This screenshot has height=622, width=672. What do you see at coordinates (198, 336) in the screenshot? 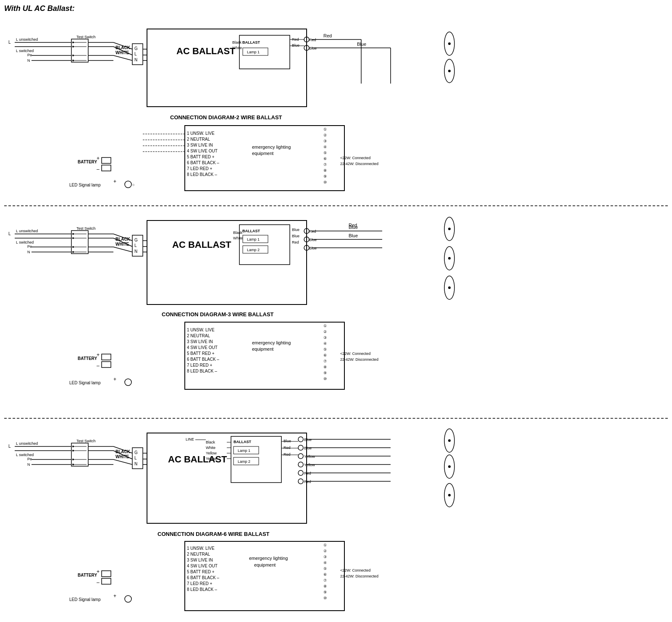
I see `wire2-2: 2 NEUTRAL` at bounding box center [198, 336].